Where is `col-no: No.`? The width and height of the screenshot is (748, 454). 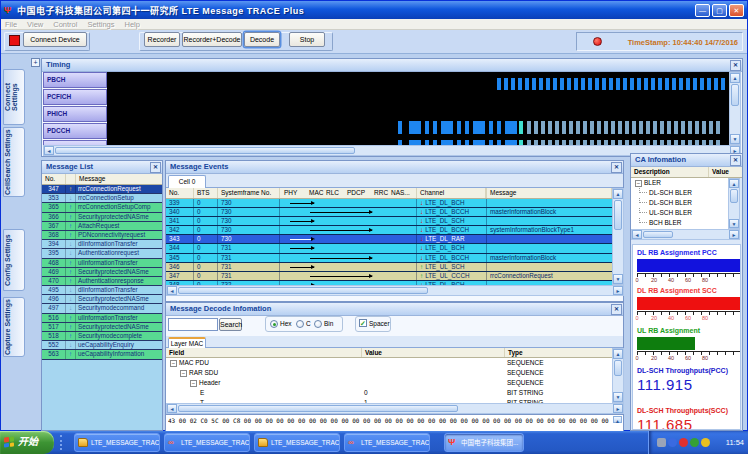 col-no: No. is located at coordinates (54, 179).